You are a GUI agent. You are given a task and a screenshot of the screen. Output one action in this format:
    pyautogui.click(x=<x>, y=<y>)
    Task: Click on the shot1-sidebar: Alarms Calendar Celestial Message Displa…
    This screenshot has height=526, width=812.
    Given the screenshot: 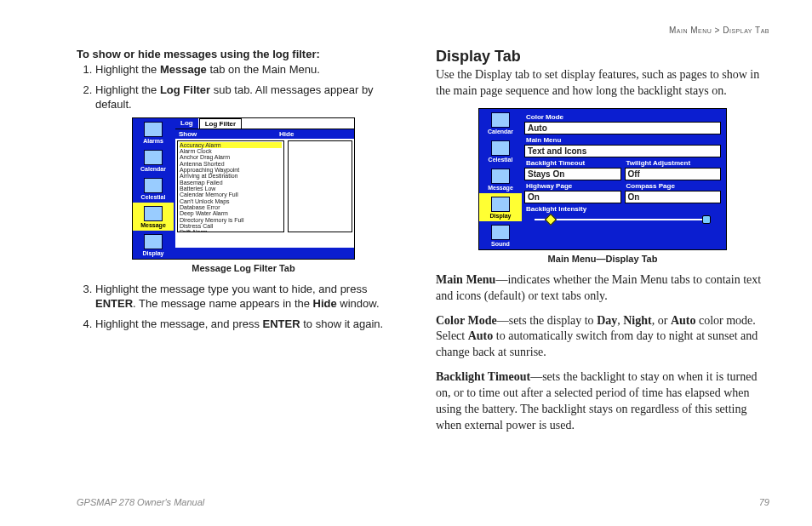 What is the action you would take?
    pyautogui.click(x=153, y=189)
    